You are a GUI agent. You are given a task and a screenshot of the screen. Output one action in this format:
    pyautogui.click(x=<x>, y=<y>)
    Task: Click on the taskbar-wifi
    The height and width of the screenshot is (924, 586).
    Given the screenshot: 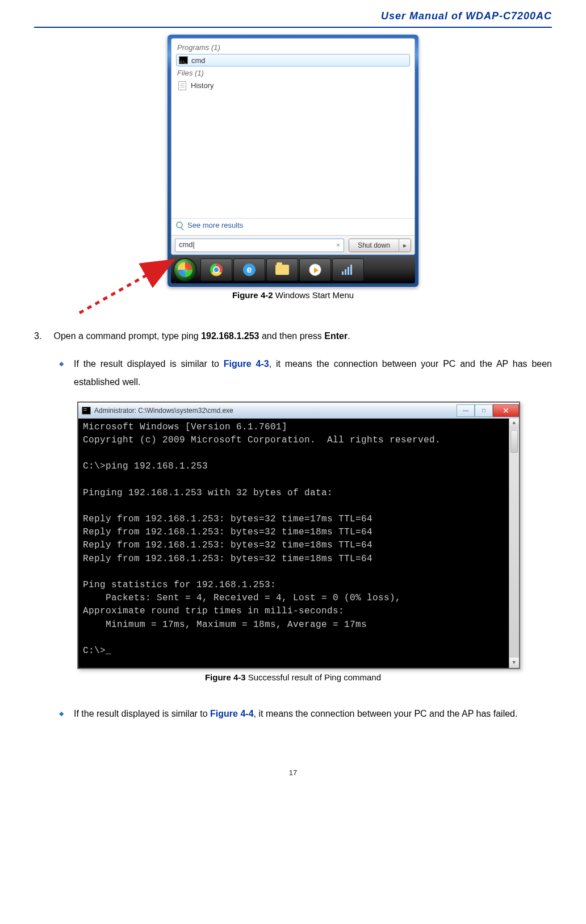 What is the action you would take?
    pyautogui.click(x=348, y=270)
    